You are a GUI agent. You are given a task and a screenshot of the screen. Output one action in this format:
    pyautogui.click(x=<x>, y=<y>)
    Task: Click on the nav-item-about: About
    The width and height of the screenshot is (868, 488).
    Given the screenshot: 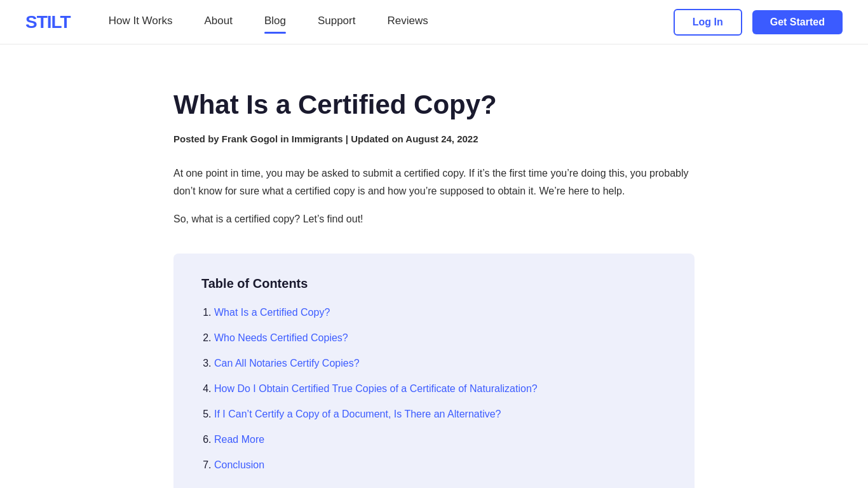 What is the action you would take?
    pyautogui.click(x=218, y=22)
    